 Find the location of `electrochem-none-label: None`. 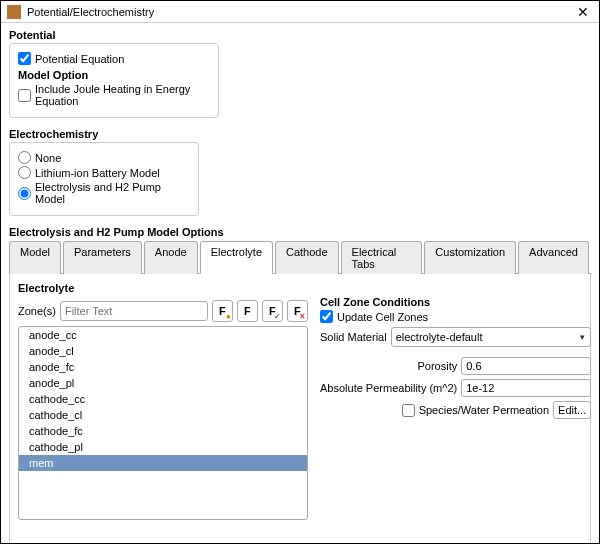

electrochem-none-label: None is located at coordinates (48, 158).